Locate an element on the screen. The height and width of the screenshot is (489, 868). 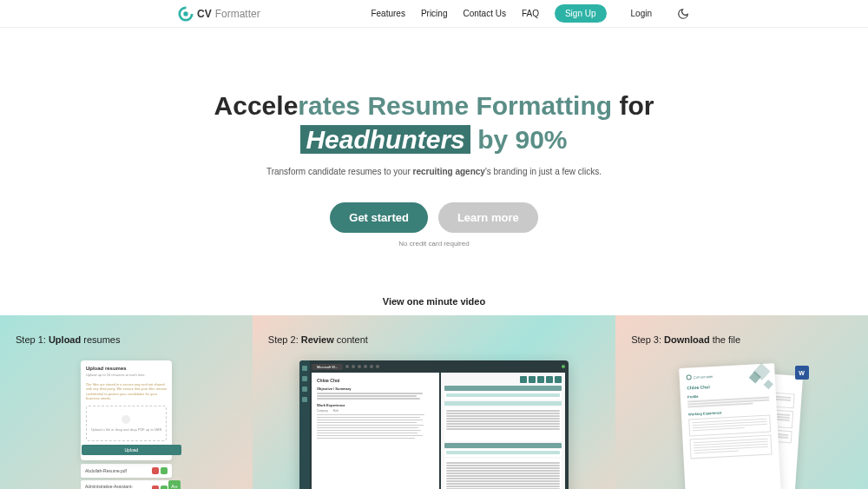
step-2-title: Step 2: Review content is located at coordinates (434, 340).